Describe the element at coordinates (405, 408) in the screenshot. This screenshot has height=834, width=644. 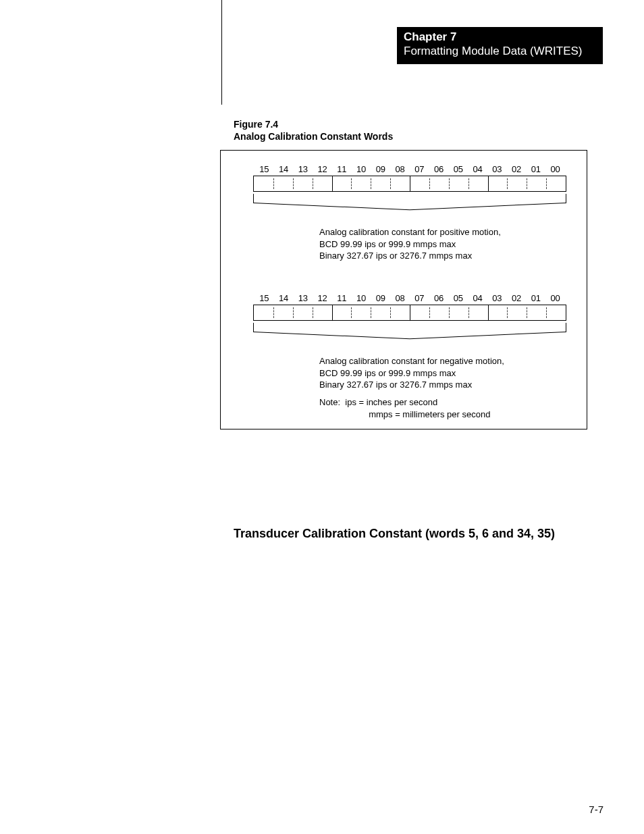
I see `note-block: Note: ips = inches per second mmps = mil…` at that location.